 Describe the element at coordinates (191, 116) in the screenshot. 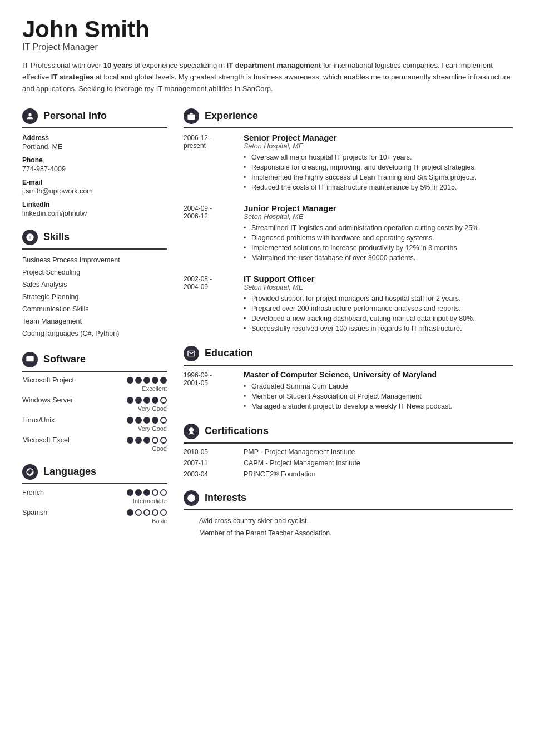

I see `experience-icon` at that location.